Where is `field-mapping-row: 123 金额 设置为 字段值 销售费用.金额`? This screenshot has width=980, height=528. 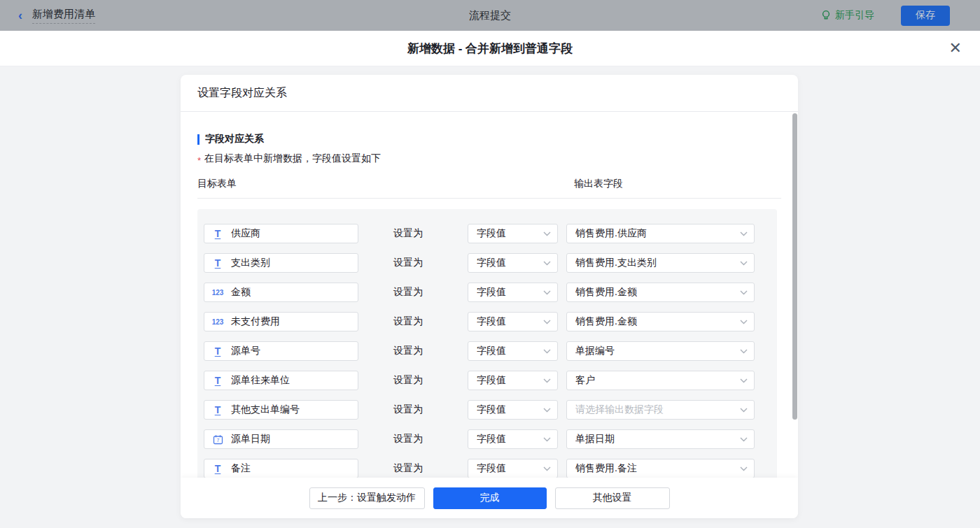 field-mapping-row: 123 金额 设置为 字段值 销售费用.金额 is located at coordinates (490, 292).